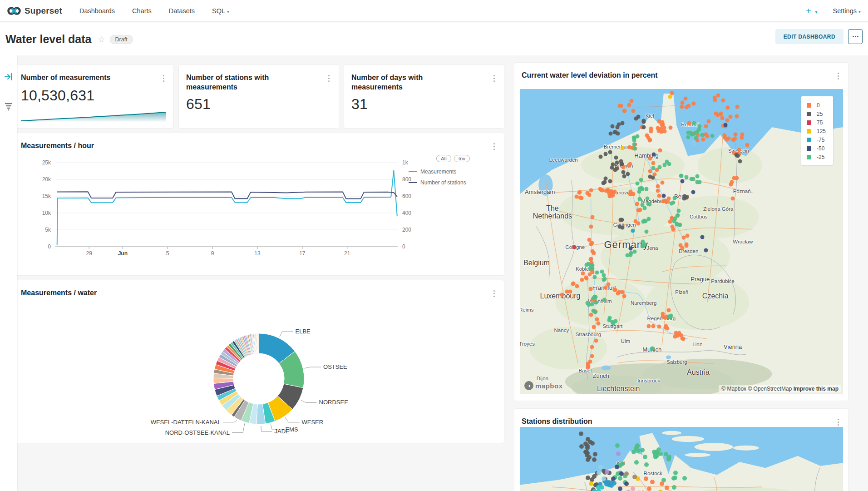 The image size is (868, 491). What do you see at coordinates (626, 341) in the screenshot?
I see `map-city-label: Ulm` at bounding box center [626, 341].